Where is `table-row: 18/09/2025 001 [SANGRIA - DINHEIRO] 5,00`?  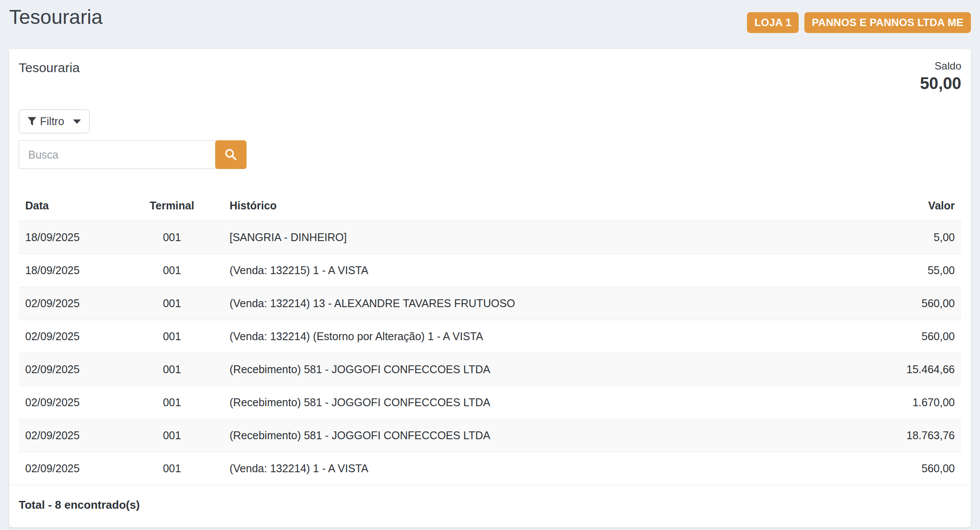
table-row: 18/09/2025 001 [SANGRIA - DINHEIRO] 5,00 is located at coordinates (490, 238).